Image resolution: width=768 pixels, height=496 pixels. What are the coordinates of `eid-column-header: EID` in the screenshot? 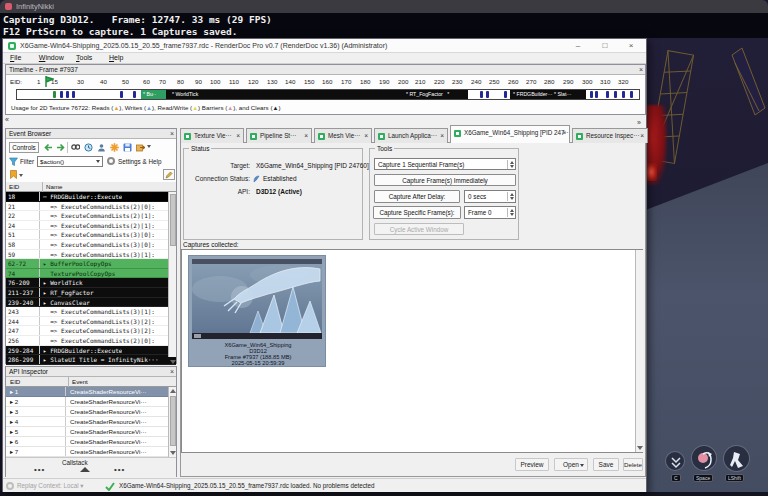 It's located at (14, 187).